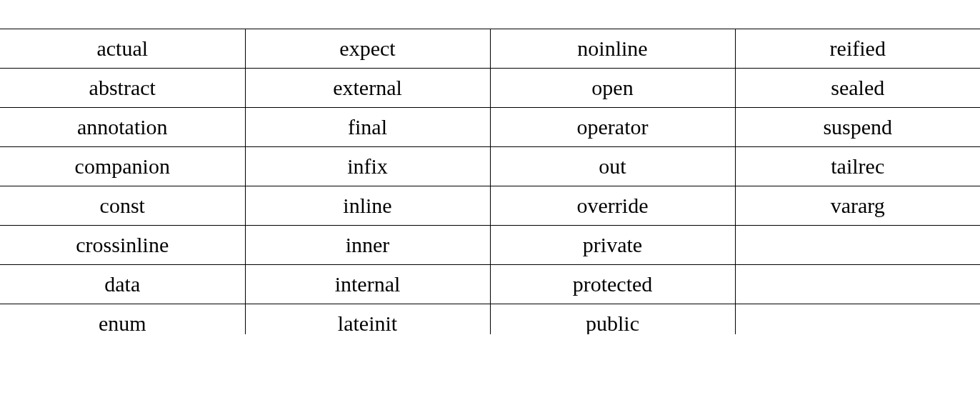 This screenshot has height=420, width=980. I want to click on table-cell: crossinline, so click(123, 246).